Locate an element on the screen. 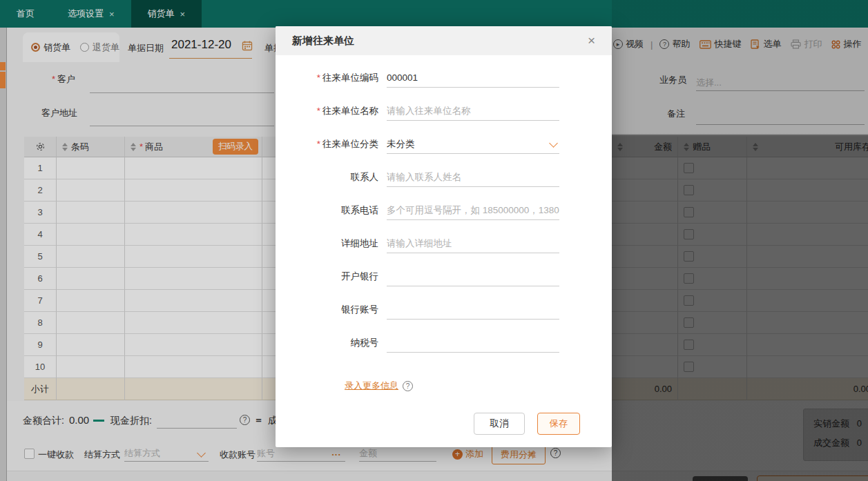 Image resolution: width=868 pixels, height=481 pixels. more-info-link: 录入更多信息 is located at coordinates (372, 386).